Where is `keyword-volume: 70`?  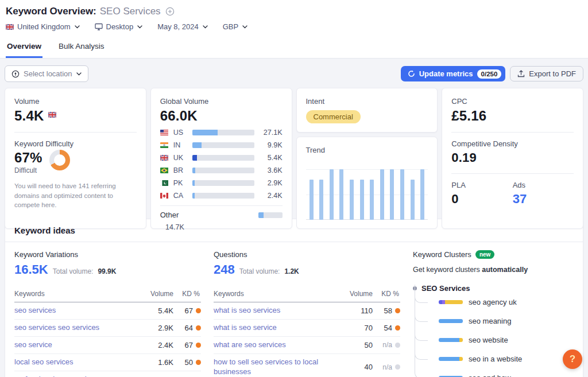 keyword-volume: 70 is located at coordinates (359, 328).